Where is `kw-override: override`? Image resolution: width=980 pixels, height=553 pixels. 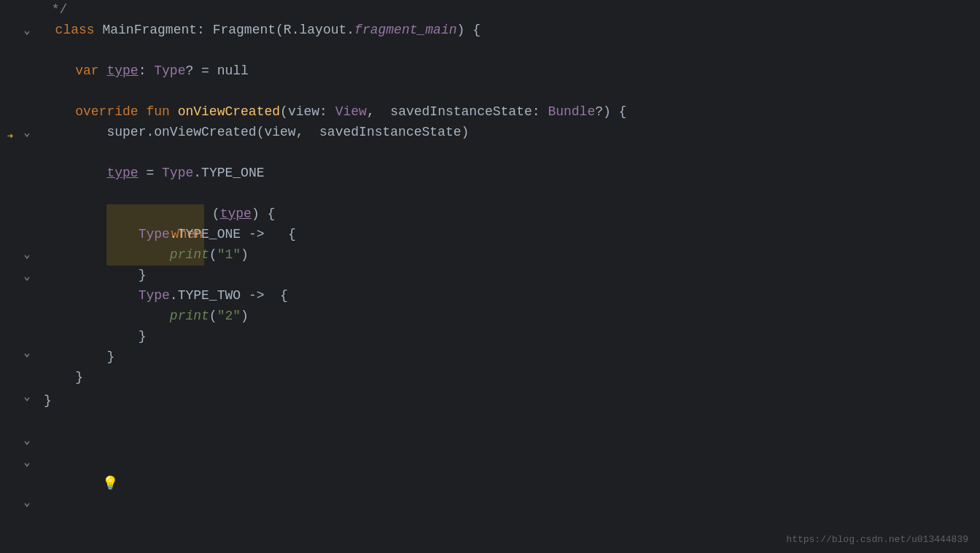 kw-override: override is located at coordinates (111, 112).